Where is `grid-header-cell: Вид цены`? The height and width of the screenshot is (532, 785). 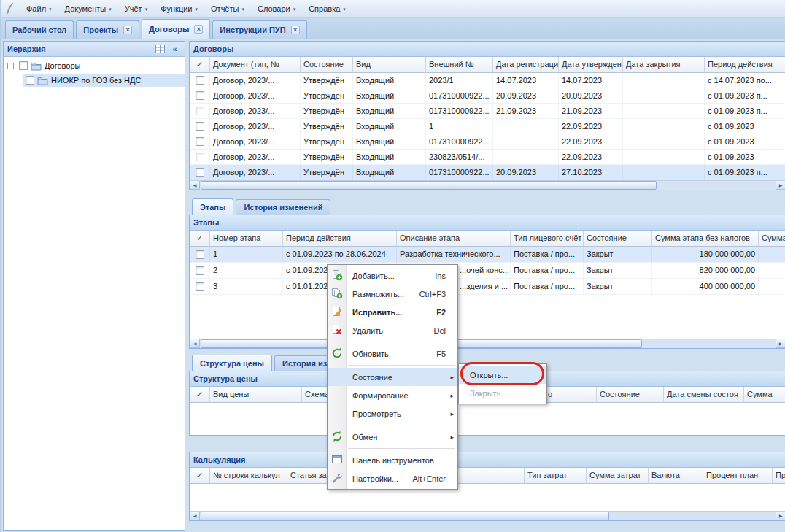
grid-header-cell: Вид цены is located at coordinates (256, 395).